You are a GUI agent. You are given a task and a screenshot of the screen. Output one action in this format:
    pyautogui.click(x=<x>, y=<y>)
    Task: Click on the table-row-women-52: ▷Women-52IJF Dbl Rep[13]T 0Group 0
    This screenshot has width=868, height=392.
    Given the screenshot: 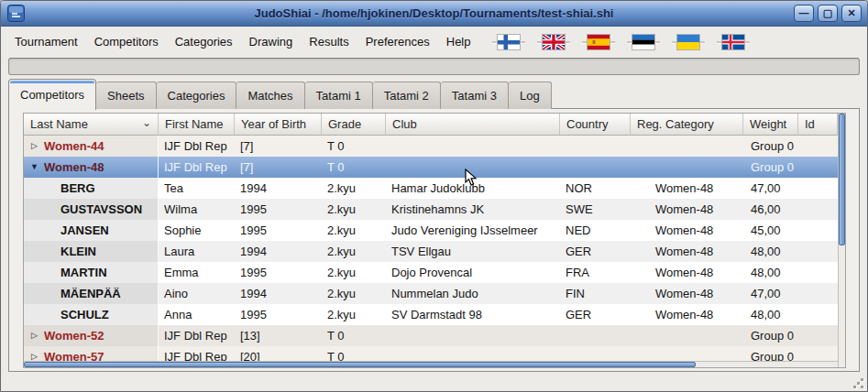 What is the action you would take?
    pyautogui.click(x=431, y=335)
    